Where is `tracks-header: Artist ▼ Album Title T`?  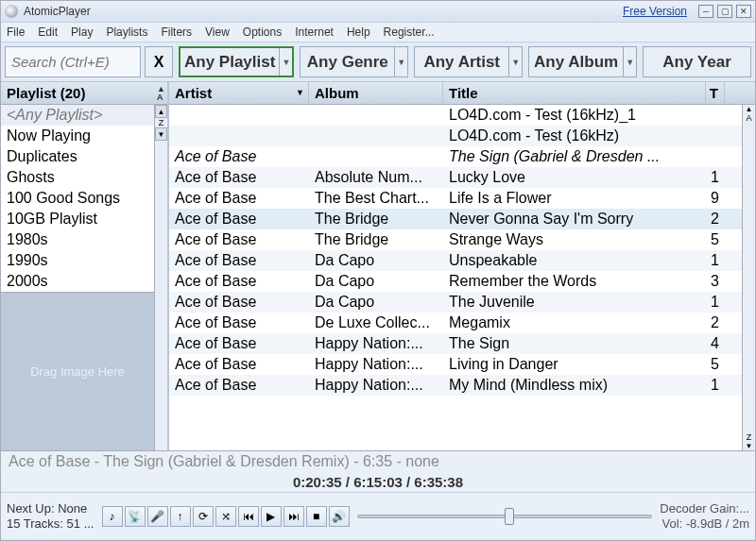 tracks-header: Artist ▼ Album Title T is located at coordinates (462, 93).